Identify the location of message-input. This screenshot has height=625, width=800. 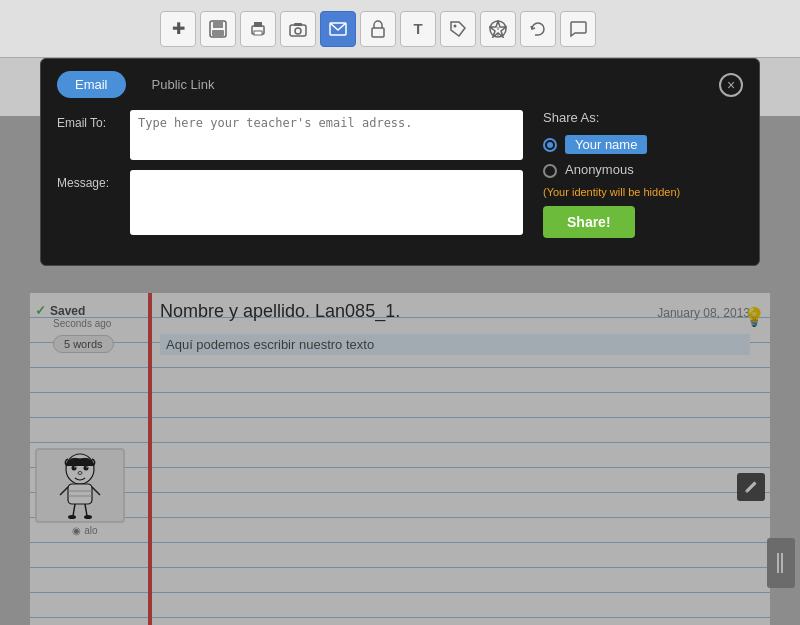
(326, 202).